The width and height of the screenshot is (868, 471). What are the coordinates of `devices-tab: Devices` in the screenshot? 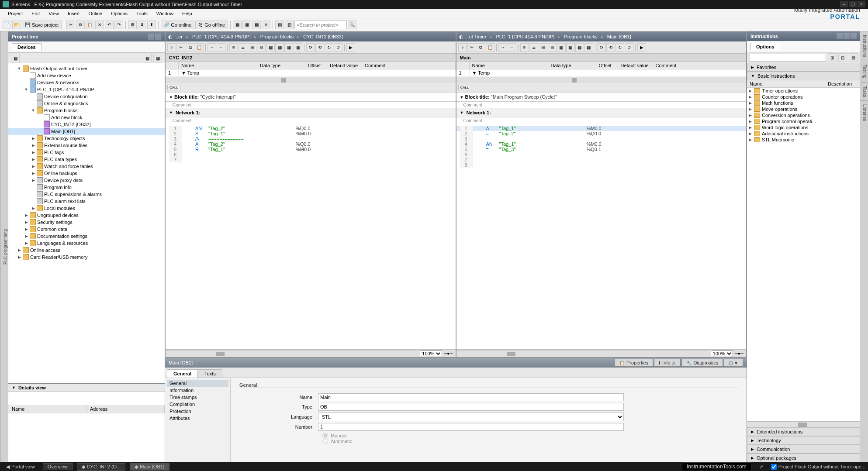 It's located at (27, 47).